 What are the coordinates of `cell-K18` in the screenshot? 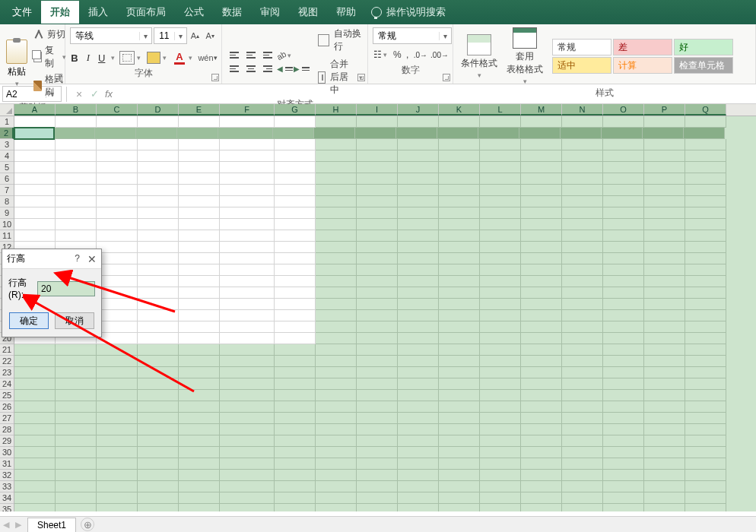 It's located at (459, 316).